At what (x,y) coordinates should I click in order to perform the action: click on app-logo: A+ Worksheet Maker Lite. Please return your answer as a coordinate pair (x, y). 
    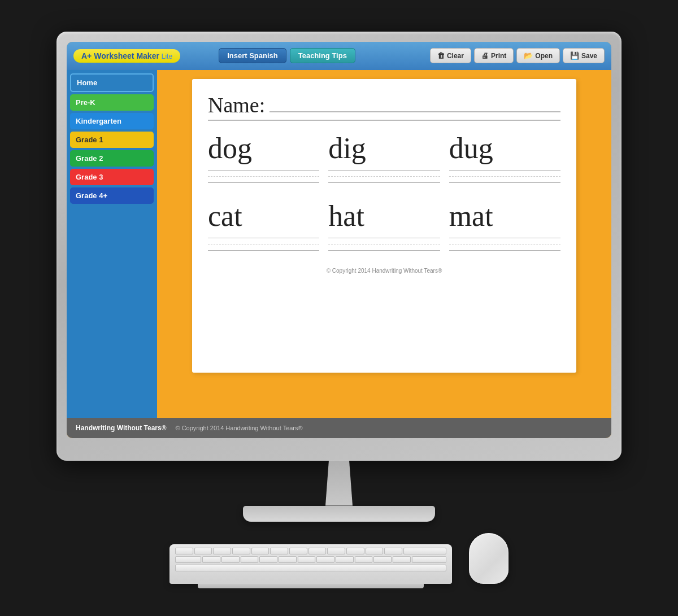
    Looking at the image, I should click on (127, 56).